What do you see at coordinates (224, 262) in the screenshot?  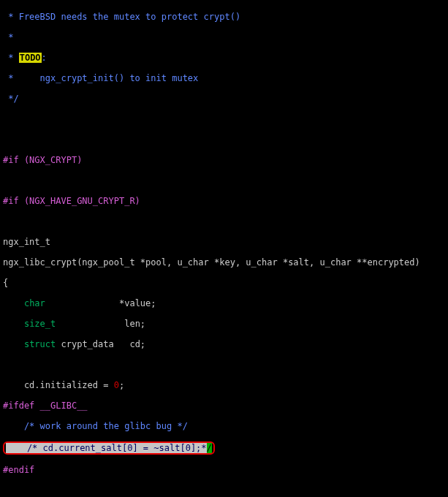 I see `function-signature: ngx_libc_crypt(ngx_pool_t *pool, u_char …` at bounding box center [224, 262].